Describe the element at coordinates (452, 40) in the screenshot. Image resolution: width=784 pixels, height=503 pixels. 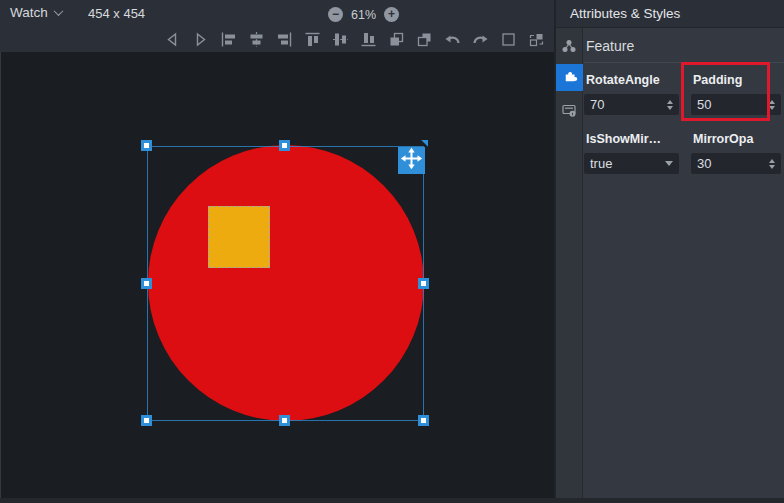
I see `undo-icon` at that location.